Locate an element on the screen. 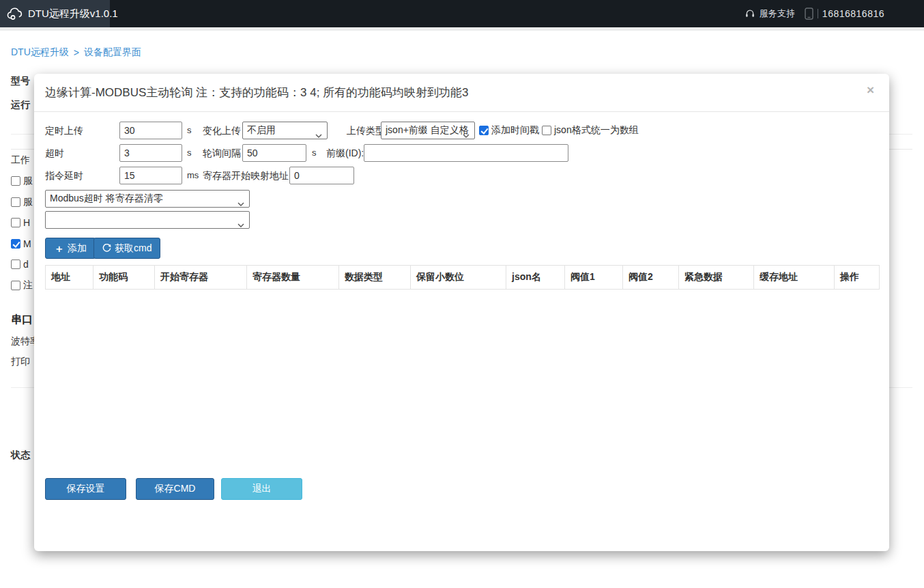  bg-status-label: 状态 is located at coordinates (20, 456).